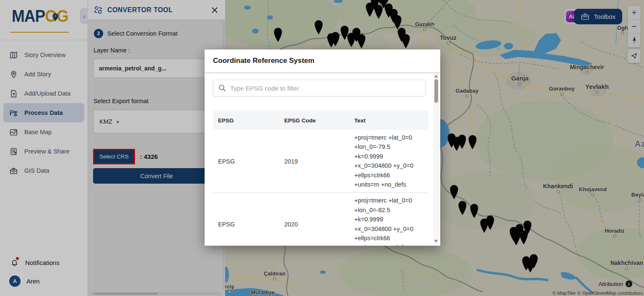 This screenshot has width=644, height=296. What do you see at coordinates (436, 241) in the screenshot?
I see `scroll-down-arrow` at bounding box center [436, 241].